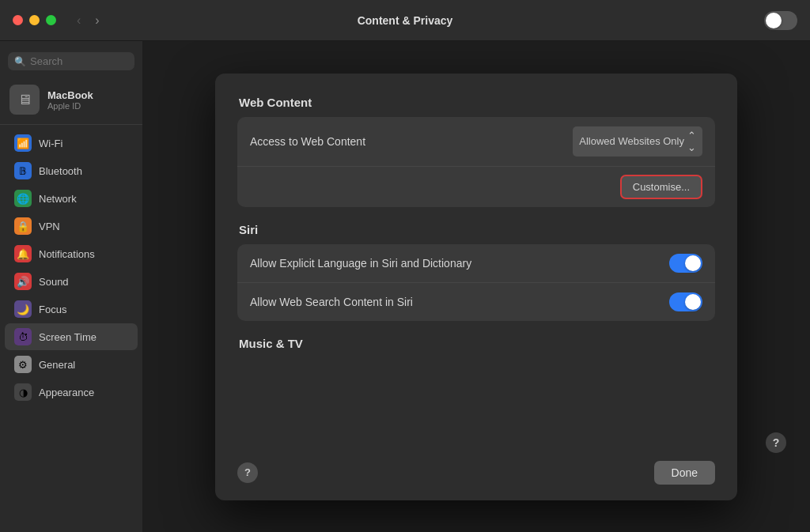 This screenshot has width=810, height=532. I want to click on siri-row-2: Allow Web Search Content in Siri, so click(476, 302).